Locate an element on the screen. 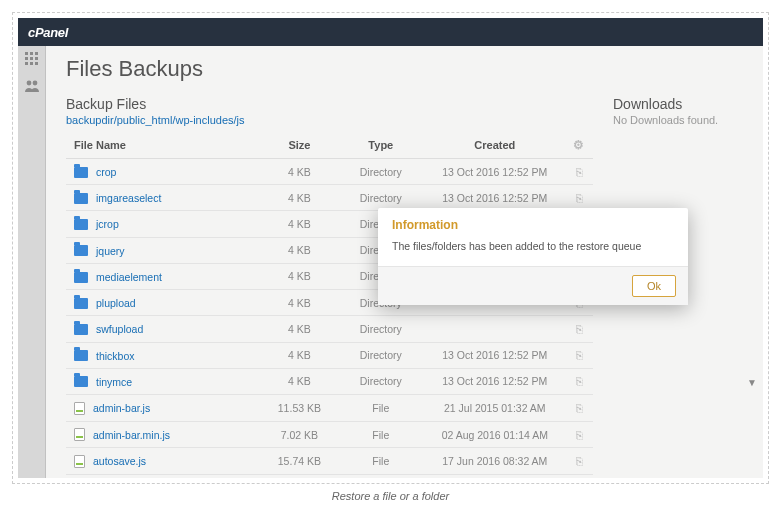  table-row: tinymce4 KBDirectory13 Oct 2016 12:52 PM… is located at coordinates (330, 381).